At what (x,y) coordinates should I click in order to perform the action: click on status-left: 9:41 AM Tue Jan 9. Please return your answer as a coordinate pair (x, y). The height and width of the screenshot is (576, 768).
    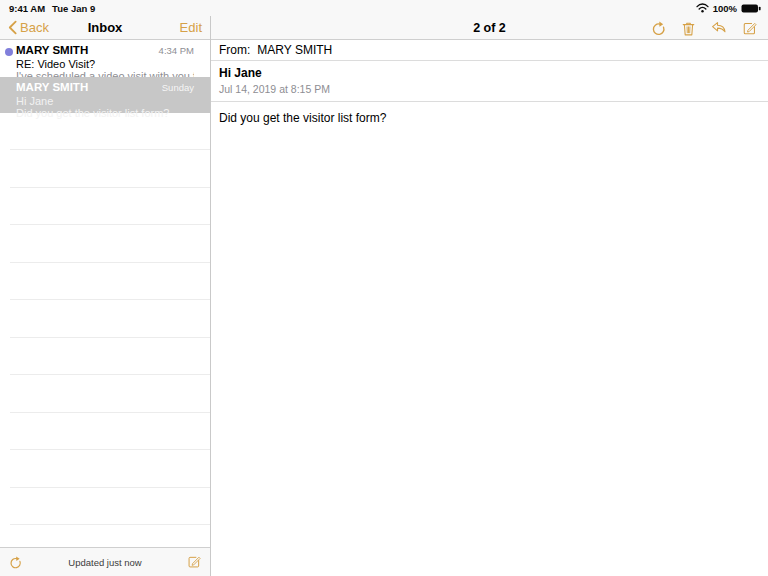
    Looking at the image, I should click on (52, 8).